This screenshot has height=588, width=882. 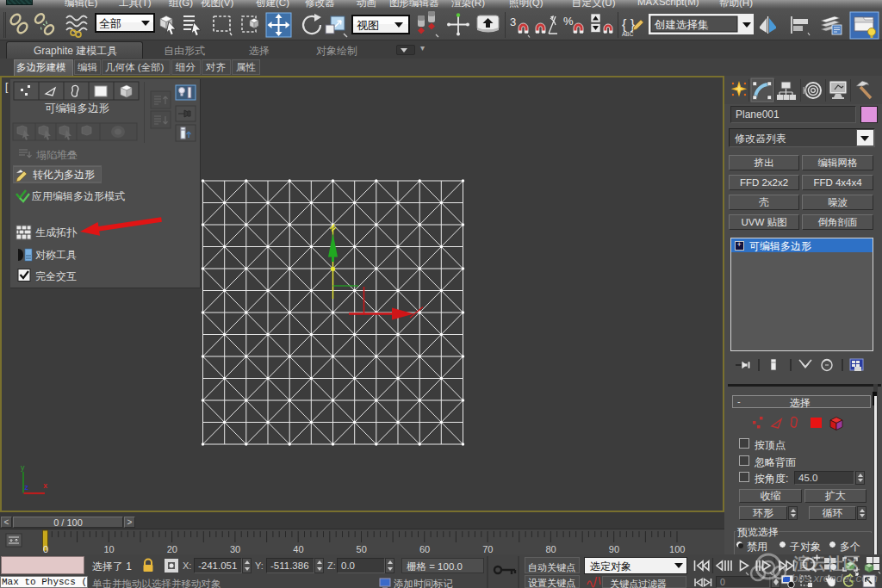 What do you see at coordinates (56, 276) in the screenshot?
I see `svg-text: 完全交互` at bounding box center [56, 276].